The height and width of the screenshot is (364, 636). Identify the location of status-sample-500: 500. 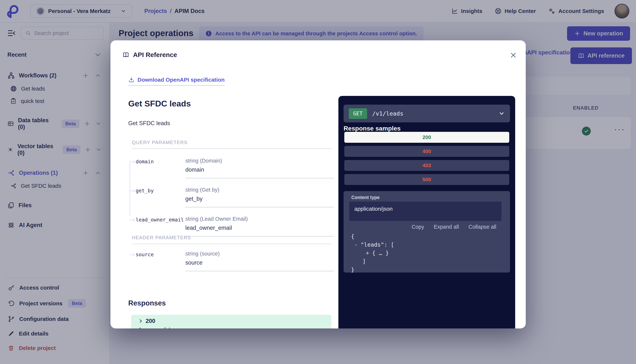
(427, 180).